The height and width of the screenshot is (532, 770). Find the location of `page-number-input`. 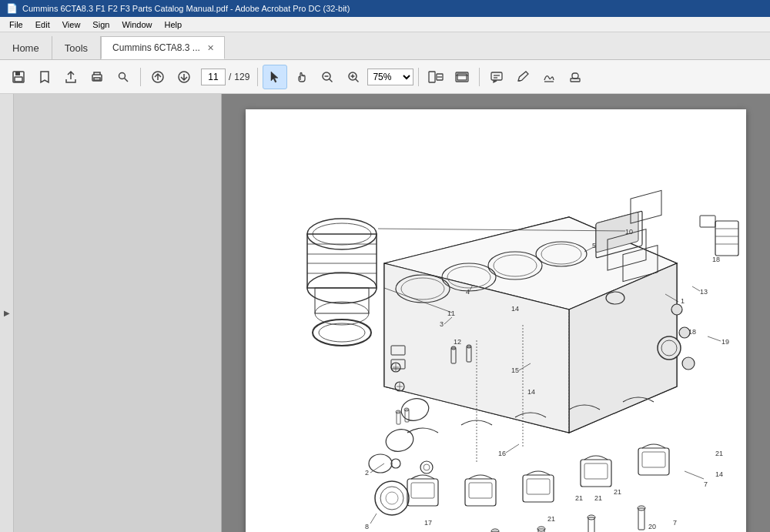

page-number-input is located at coordinates (213, 77).